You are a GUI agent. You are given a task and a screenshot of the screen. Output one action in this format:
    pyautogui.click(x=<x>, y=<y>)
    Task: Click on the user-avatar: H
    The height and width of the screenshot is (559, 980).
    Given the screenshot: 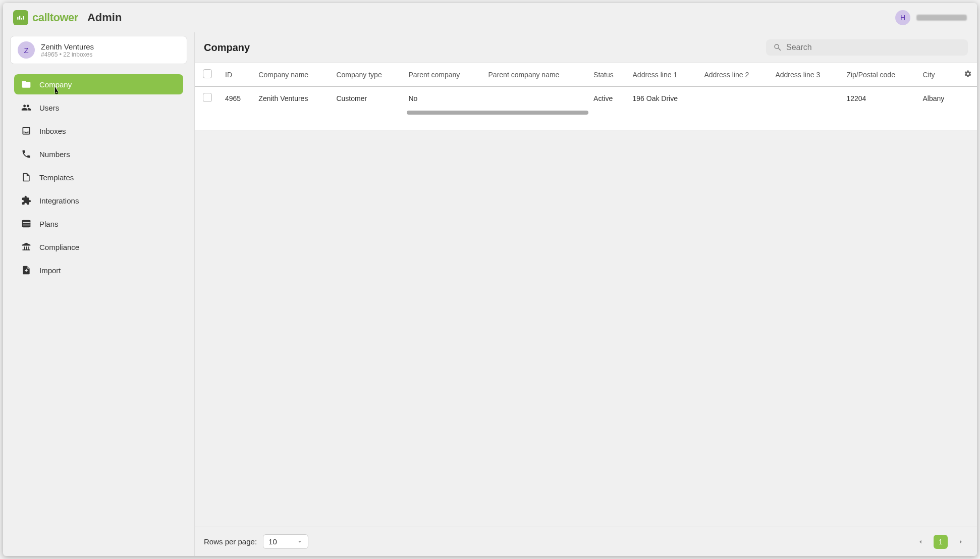 What is the action you would take?
    pyautogui.click(x=903, y=18)
    